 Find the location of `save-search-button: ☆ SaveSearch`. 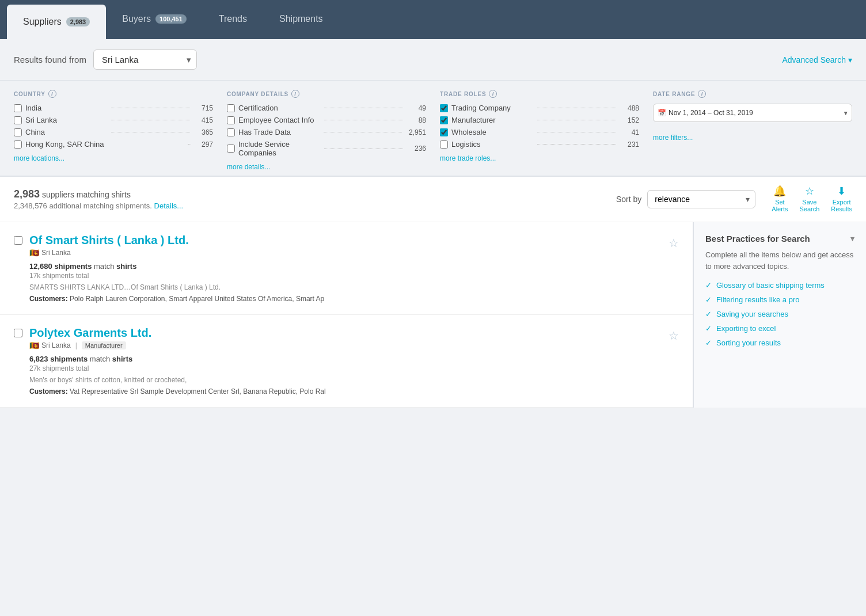

save-search-button: ☆ SaveSearch is located at coordinates (810, 199).